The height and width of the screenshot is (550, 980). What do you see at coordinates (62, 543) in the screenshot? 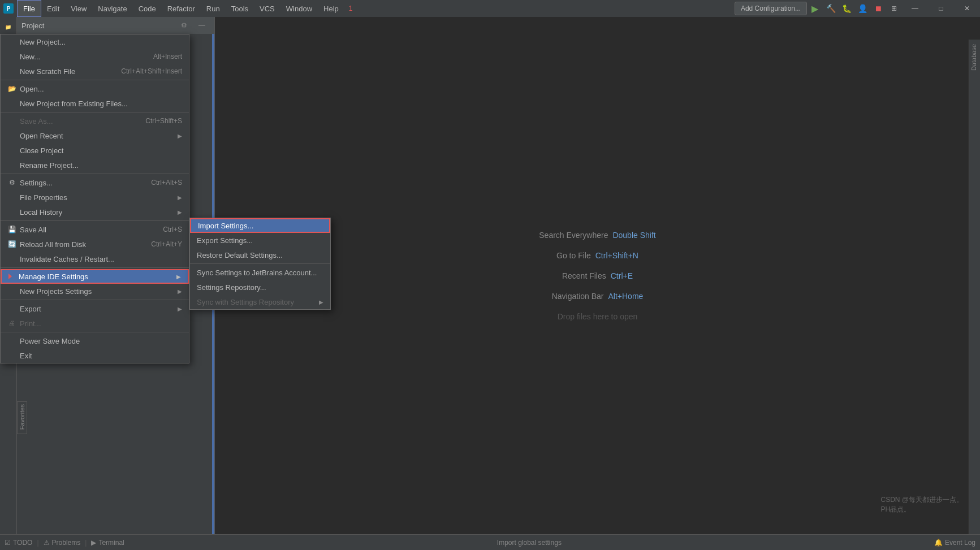
I see `statusbar-problems: ⚠ Problems` at bounding box center [62, 543].